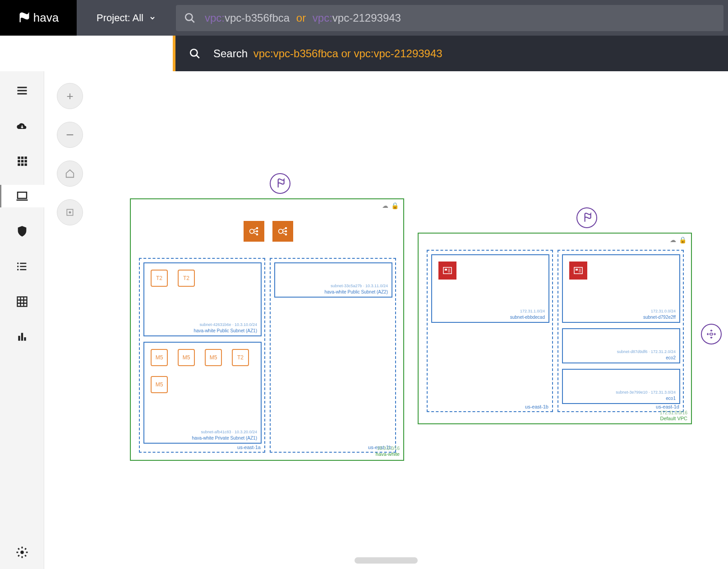 This screenshot has height=569, width=728. Describe the element at coordinates (249, 447) in the screenshot. I see `az-label: us-east-1a` at that location.